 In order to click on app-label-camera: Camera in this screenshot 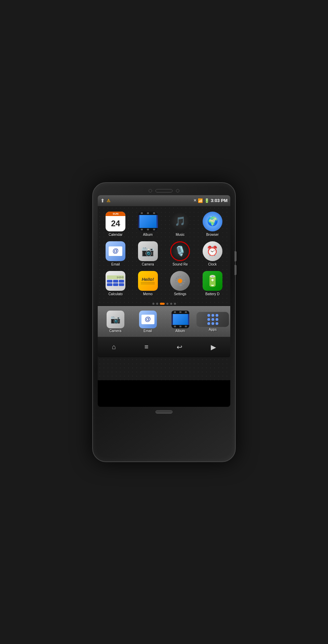, I will do `click(148, 264)`.